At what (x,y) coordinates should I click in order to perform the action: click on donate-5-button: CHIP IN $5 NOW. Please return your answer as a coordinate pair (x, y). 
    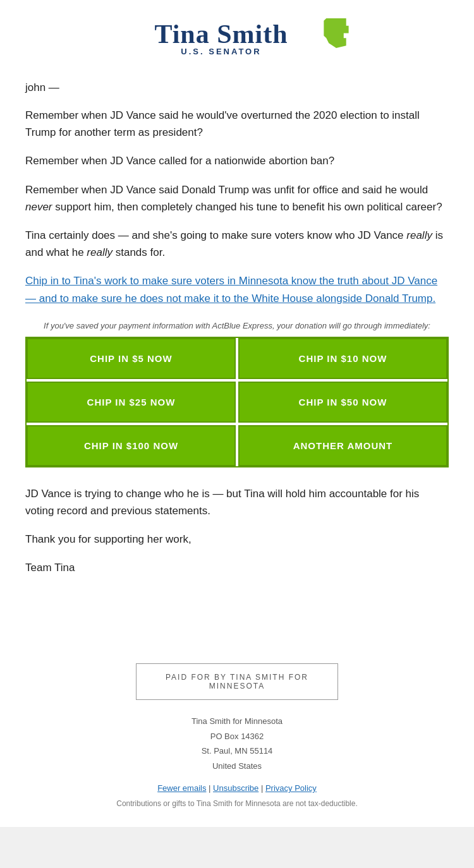
    Looking at the image, I should click on (131, 359).